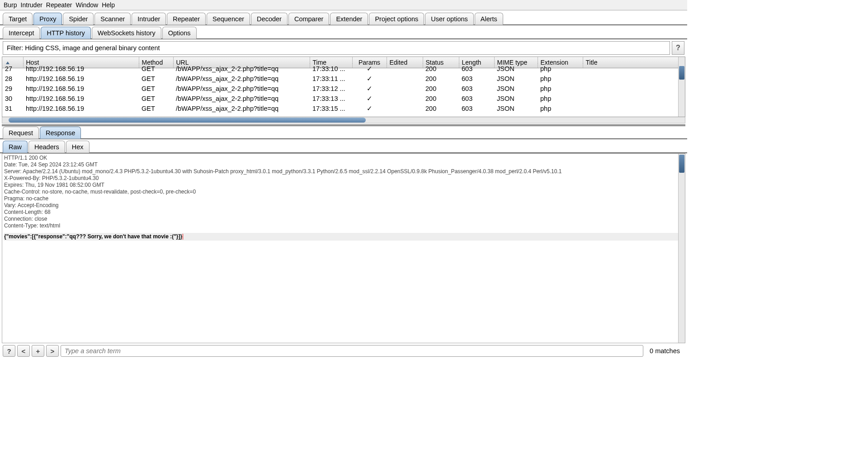 This screenshot has height=473, width=868. What do you see at coordinates (331, 69) in the screenshot?
I see `table-cell: 17:33:10 ...` at bounding box center [331, 69].